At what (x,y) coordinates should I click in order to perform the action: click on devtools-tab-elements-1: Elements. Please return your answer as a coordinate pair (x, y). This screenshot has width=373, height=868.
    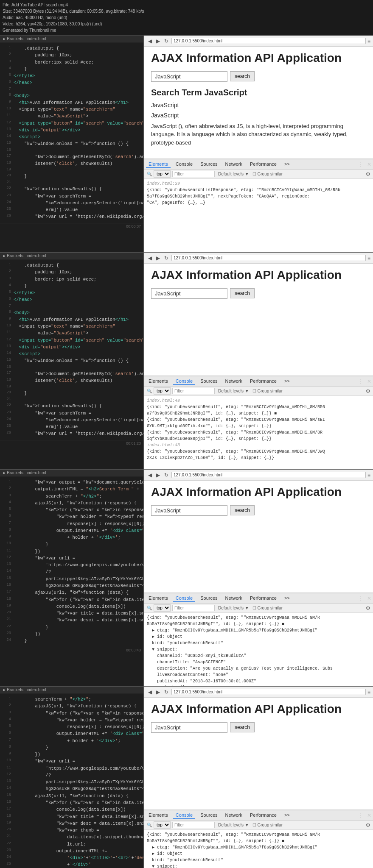
    Looking at the image, I should click on (158, 164).